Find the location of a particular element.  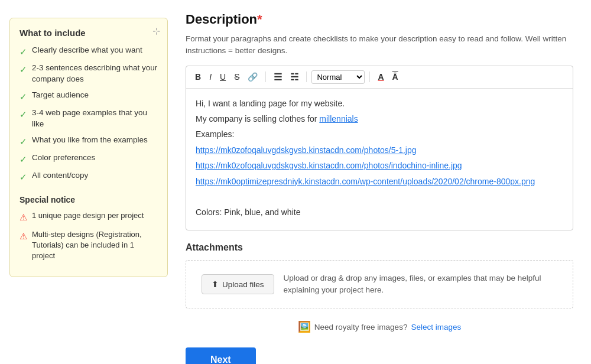

next-button: Next is located at coordinates (221, 356).